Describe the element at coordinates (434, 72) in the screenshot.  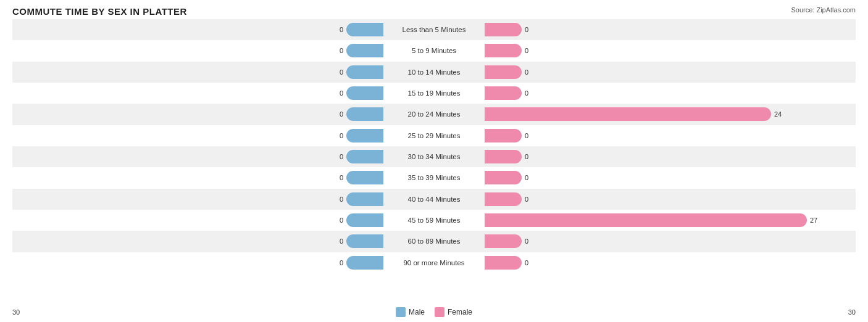
I see `chart-row: 0 10 to 14 Minutes 0` at that location.